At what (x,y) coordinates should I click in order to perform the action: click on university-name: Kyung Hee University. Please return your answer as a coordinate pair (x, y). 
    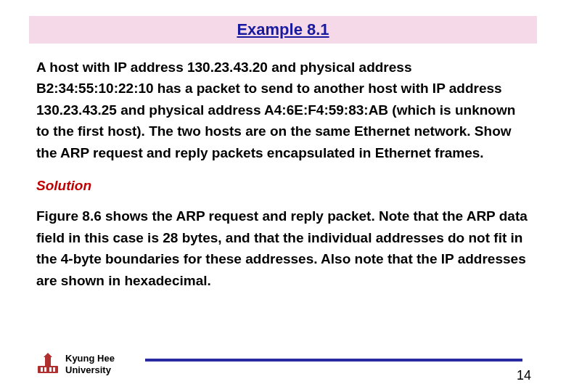
    Looking at the image, I should click on (90, 364).